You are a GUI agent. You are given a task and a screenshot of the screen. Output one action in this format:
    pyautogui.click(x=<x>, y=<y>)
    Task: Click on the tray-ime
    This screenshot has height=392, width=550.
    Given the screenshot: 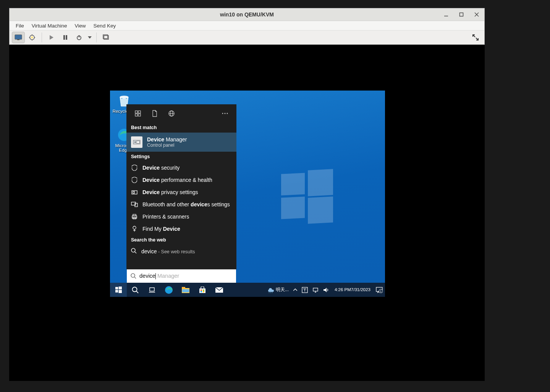 What is the action you would take?
    pyautogui.click(x=305, y=290)
    